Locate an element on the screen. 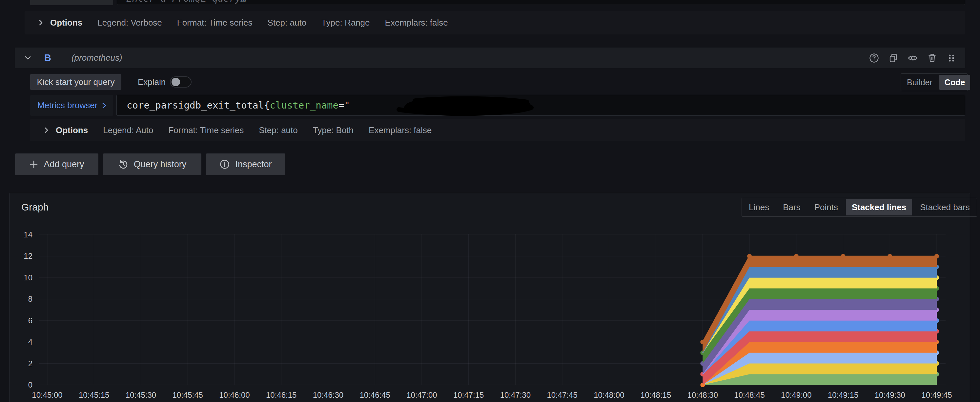  type-summary: Type: Range is located at coordinates (345, 23).